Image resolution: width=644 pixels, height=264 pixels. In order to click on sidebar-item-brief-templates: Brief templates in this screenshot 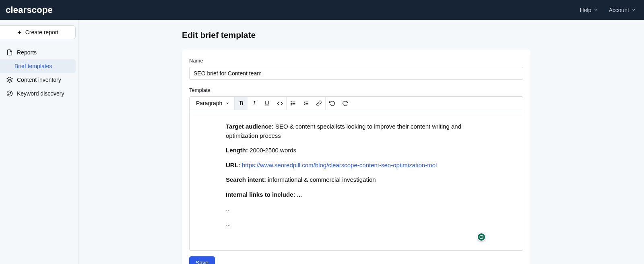, I will do `click(38, 66)`.